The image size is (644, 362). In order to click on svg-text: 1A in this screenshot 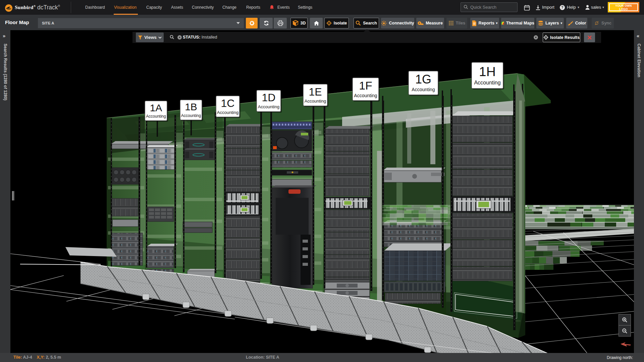, I will do `click(156, 108)`.